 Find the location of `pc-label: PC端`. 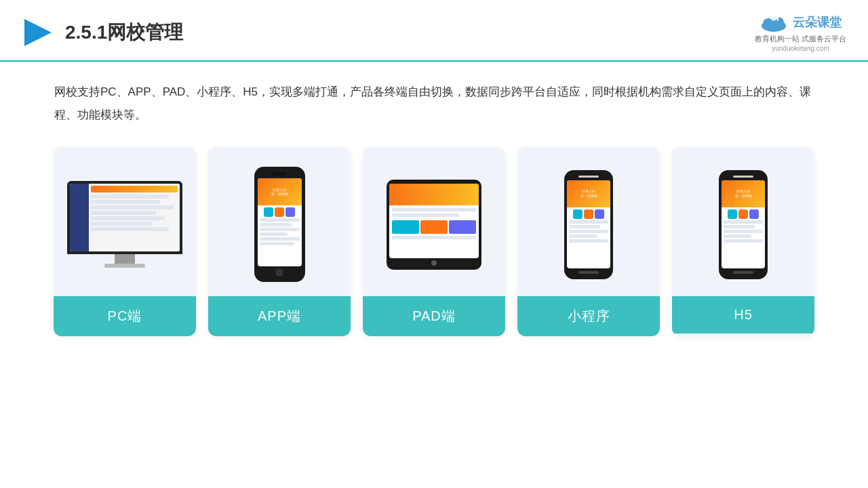

pc-label: PC端 is located at coordinates (125, 316).